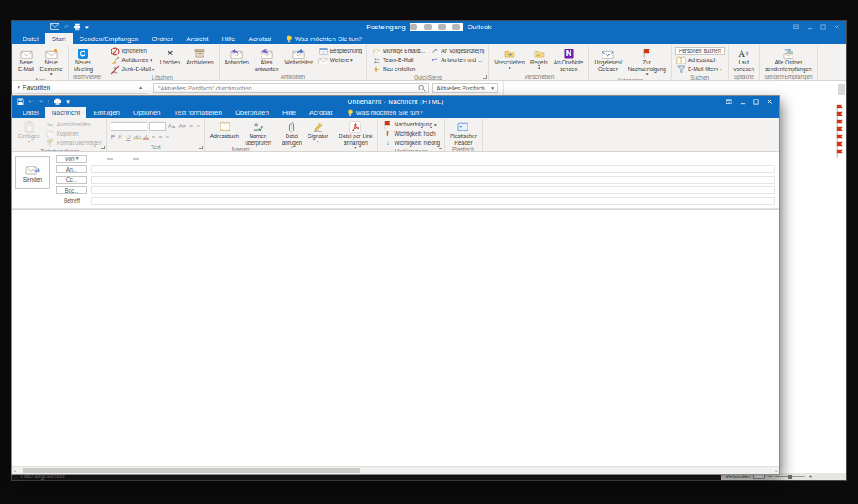 This screenshot has width=858, height=504. What do you see at coordinates (790, 477) in the screenshot?
I see `zoom-slider` at bounding box center [790, 477].